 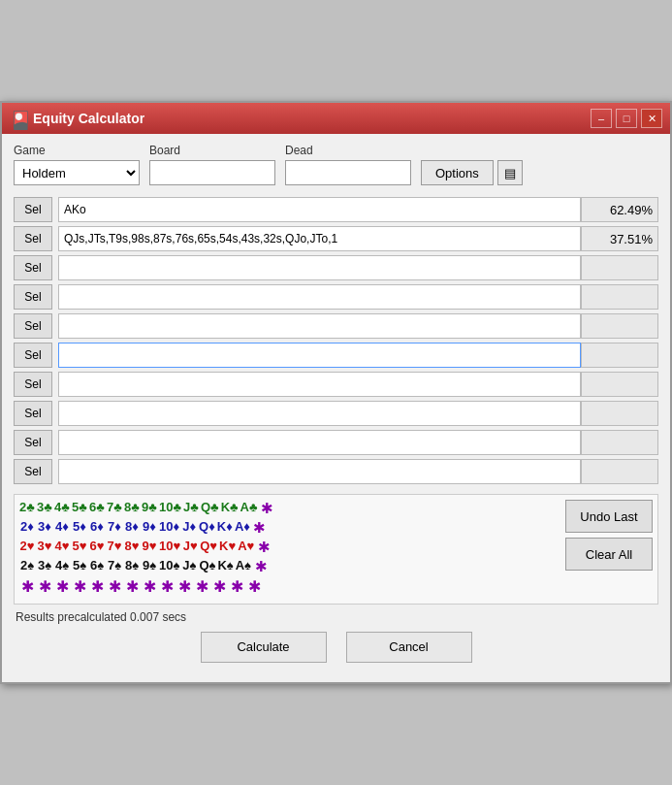 I want to click on card-spades_black-10: Q♠, so click(x=208, y=567).